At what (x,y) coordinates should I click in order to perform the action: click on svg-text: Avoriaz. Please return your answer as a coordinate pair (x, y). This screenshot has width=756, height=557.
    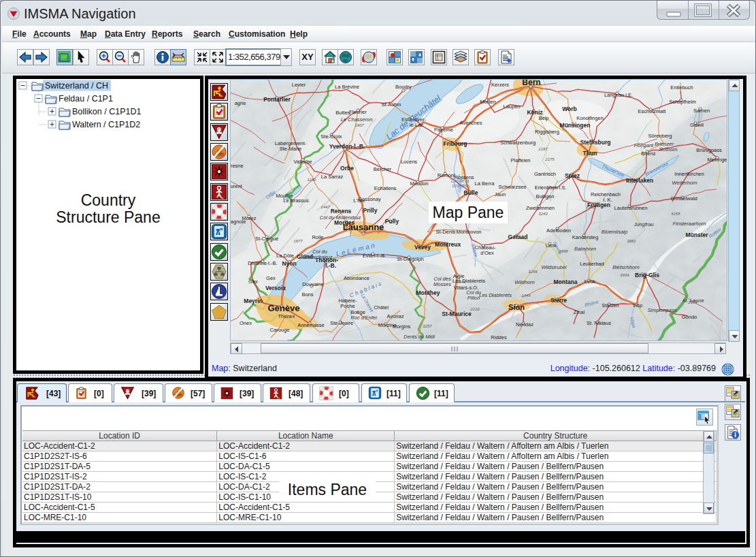
    Looking at the image, I should click on (396, 316).